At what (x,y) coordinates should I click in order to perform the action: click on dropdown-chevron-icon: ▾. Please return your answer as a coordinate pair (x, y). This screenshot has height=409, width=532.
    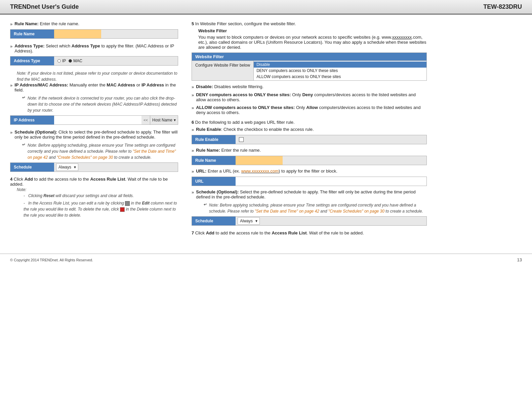
    Looking at the image, I should click on (175, 120).